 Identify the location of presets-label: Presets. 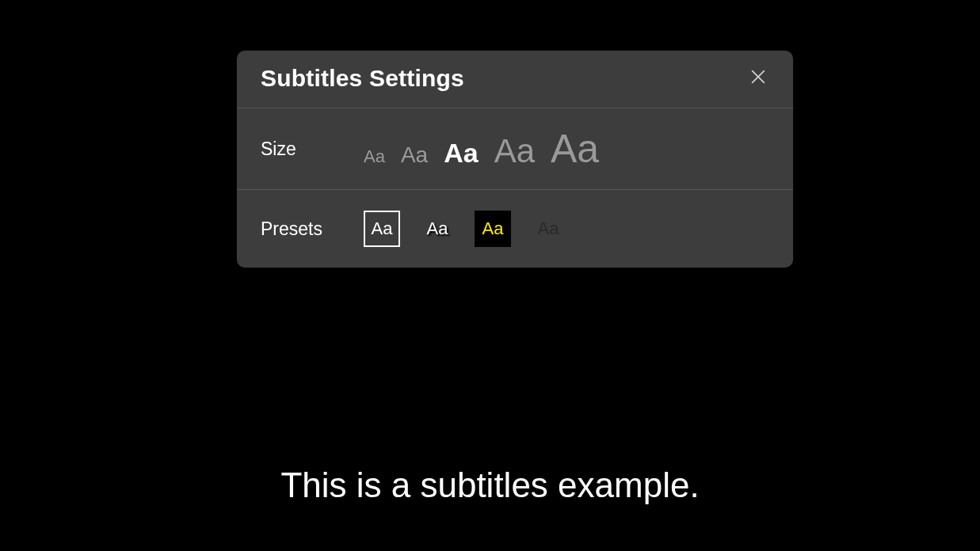
(312, 230).